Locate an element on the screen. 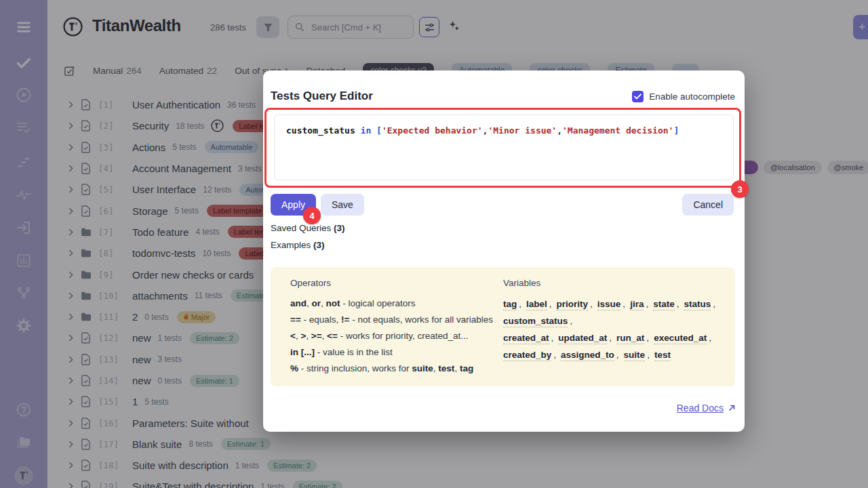  variable-token: custom_status is located at coordinates (536, 321).